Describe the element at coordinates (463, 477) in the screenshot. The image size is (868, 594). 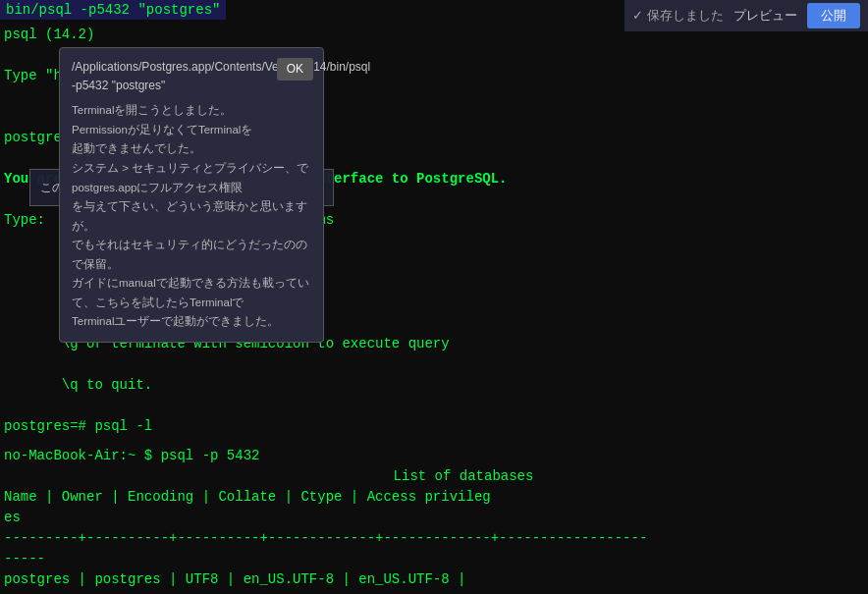
I see `bottom-line-2: List of databases` at that location.